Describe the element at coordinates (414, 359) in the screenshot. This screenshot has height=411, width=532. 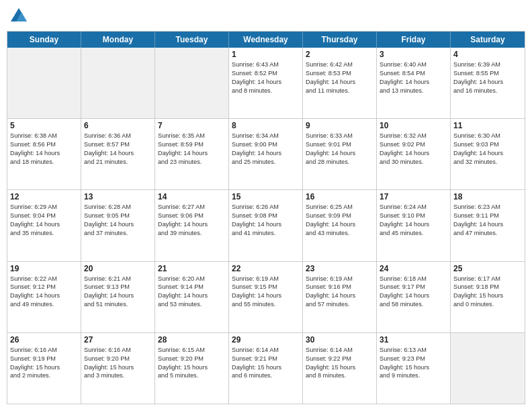
I see `cell-line: Sunset: 9:23 PM` at that location.